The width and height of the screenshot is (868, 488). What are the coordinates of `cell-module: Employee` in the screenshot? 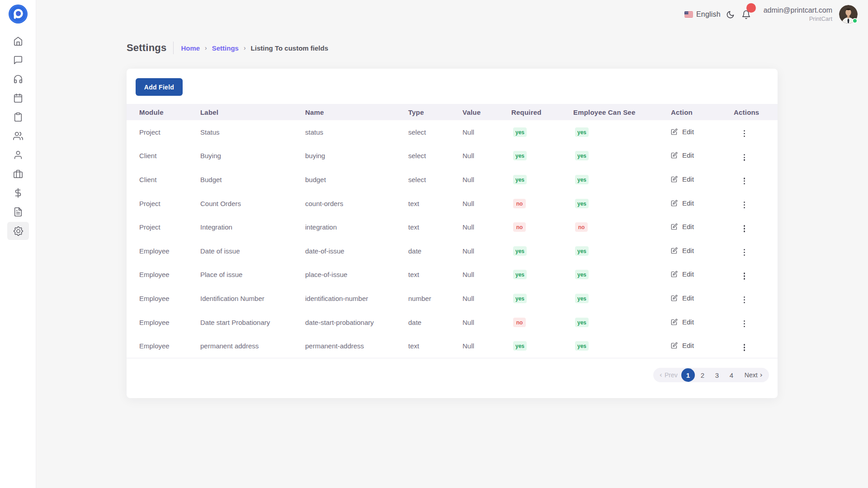 It's located at (164, 298).